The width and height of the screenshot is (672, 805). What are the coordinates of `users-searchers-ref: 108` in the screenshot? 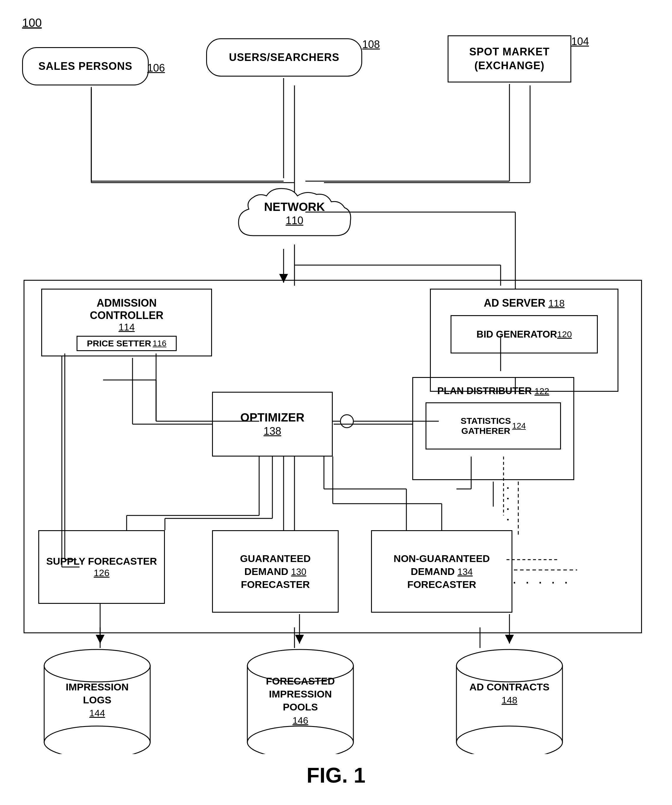 It's located at (371, 44).